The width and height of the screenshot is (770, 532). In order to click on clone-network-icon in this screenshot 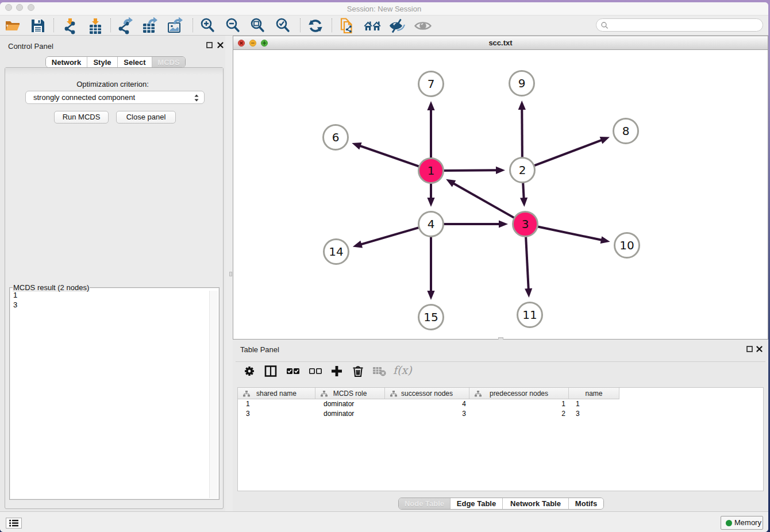, I will do `click(348, 26)`.